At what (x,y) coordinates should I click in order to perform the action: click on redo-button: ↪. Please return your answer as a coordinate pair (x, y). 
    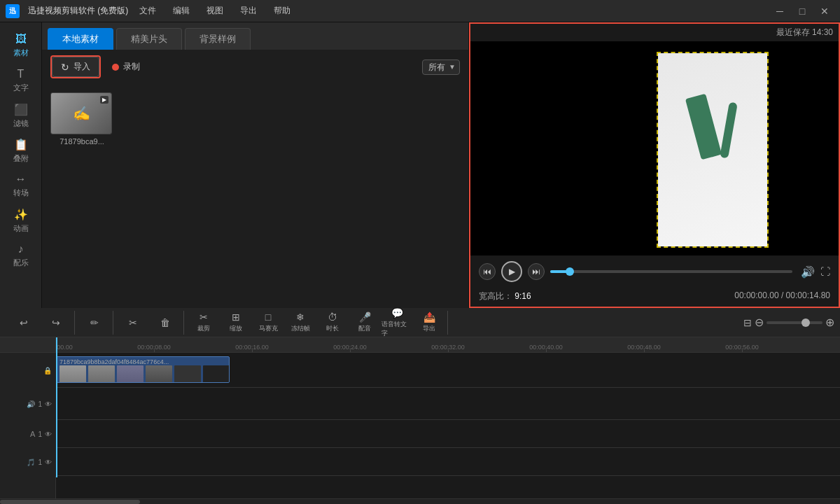
    Looking at the image, I should click on (56, 323).